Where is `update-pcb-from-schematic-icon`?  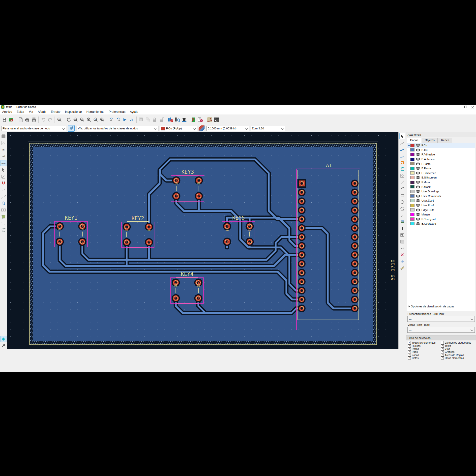
update-pcb-from-schematic-icon is located at coordinates (193, 120).